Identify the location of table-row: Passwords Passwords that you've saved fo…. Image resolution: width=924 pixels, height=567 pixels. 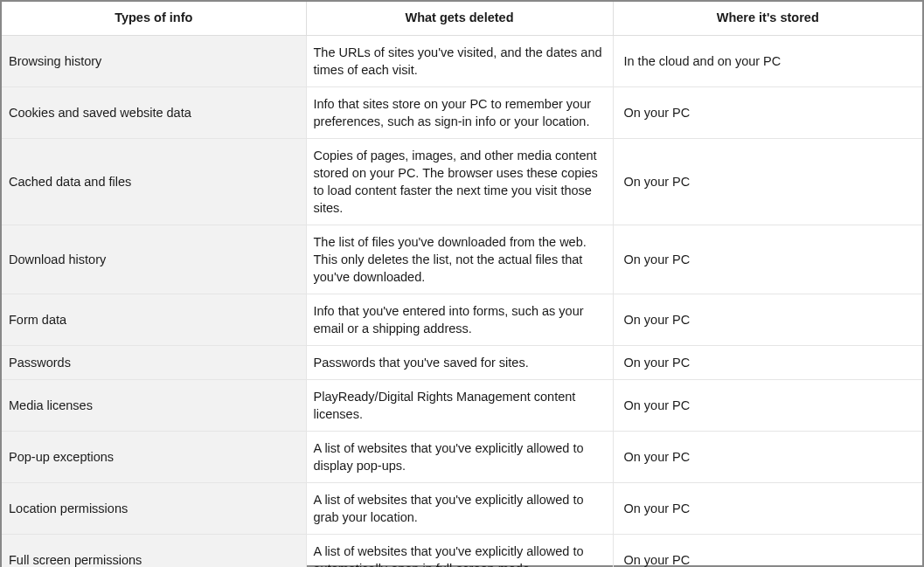
(462, 363).